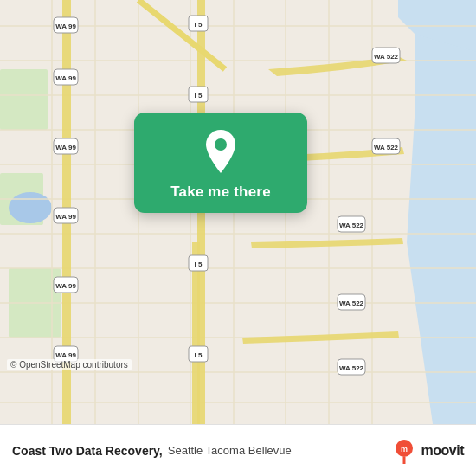 This screenshot has height=476, width=476. I want to click on footer-bar: Coast Two Data Recovery, Seattle Tacoma …, so click(238, 450).